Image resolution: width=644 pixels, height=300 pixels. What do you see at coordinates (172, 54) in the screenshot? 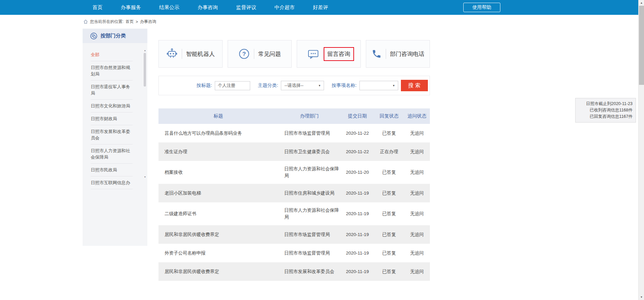
I see `robot-icon` at bounding box center [172, 54].